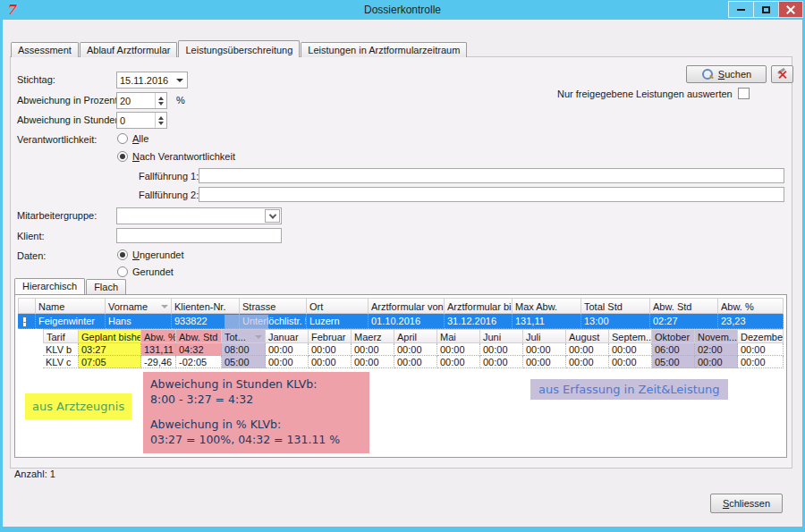  What do you see at coordinates (106, 286) in the screenshot?
I see `tab-flach: Flach` at bounding box center [106, 286].